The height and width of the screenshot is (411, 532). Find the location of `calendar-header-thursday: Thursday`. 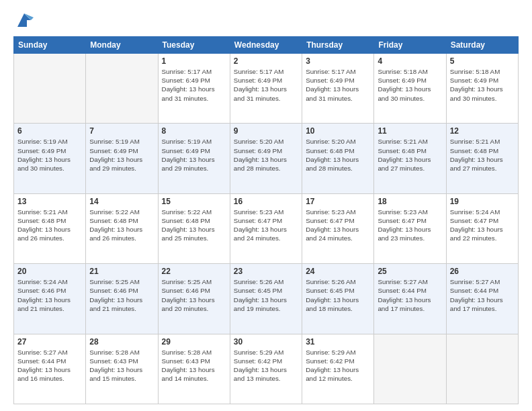

calendar-header-thursday: Thursday is located at coordinates (339, 46).